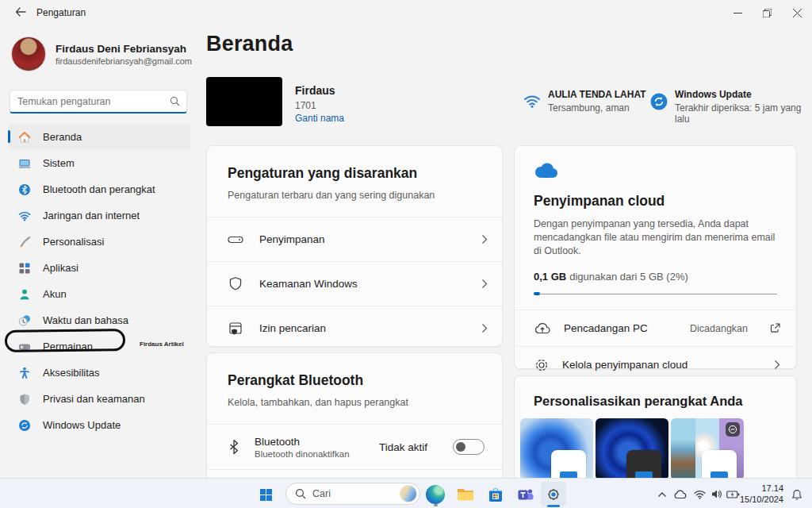 Image resolution: width=812 pixels, height=508 pixels. What do you see at coordinates (532, 101) in the screenshot?
I see `wifi-icon` at bounding box center [532, 101].